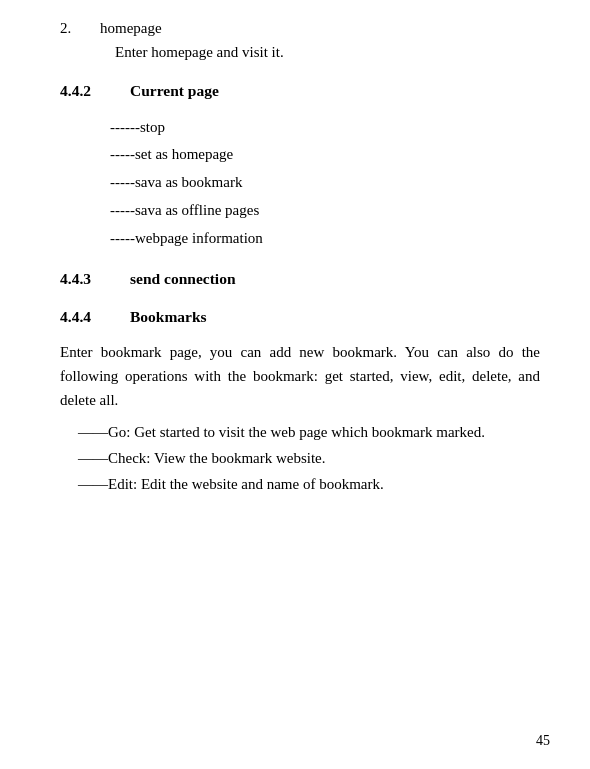 The height and width of the screenshot is (769, 590). I want to click on section-443-title: send connection, so click(183, 279).